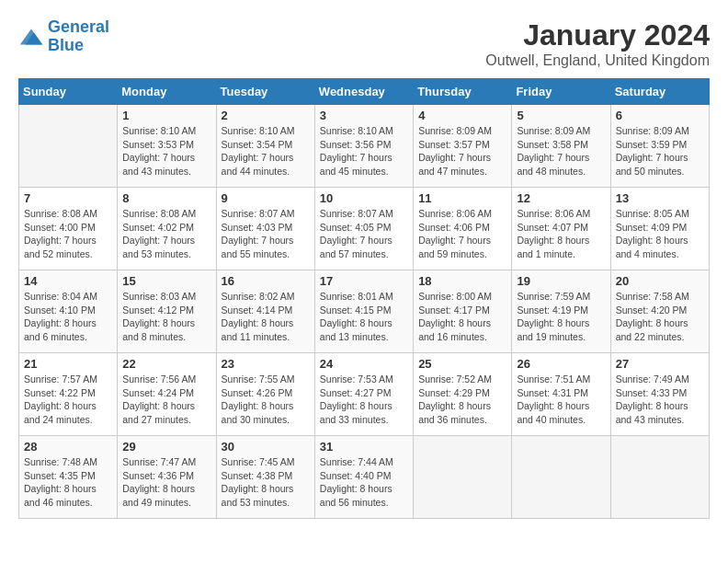 The width and height of the screenshot is (728, 563). I want to click on day-info: Sunrise: 8:07 AMSunset: 4:05 PMDaylight:…, so click(364, 234).